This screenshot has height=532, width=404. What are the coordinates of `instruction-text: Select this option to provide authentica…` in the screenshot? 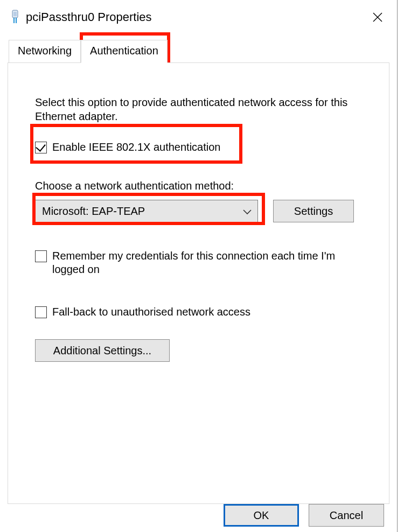 It's located at (197, 109).